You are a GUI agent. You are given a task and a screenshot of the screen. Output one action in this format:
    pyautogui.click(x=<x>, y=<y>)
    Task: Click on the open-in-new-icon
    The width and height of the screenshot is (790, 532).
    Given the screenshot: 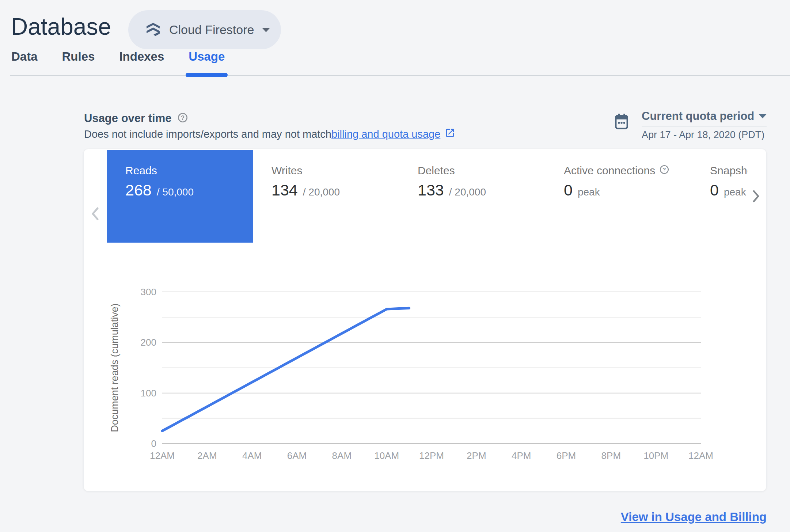 What is the action you would take?
    pyautogui.click(x=450, y=134)
    